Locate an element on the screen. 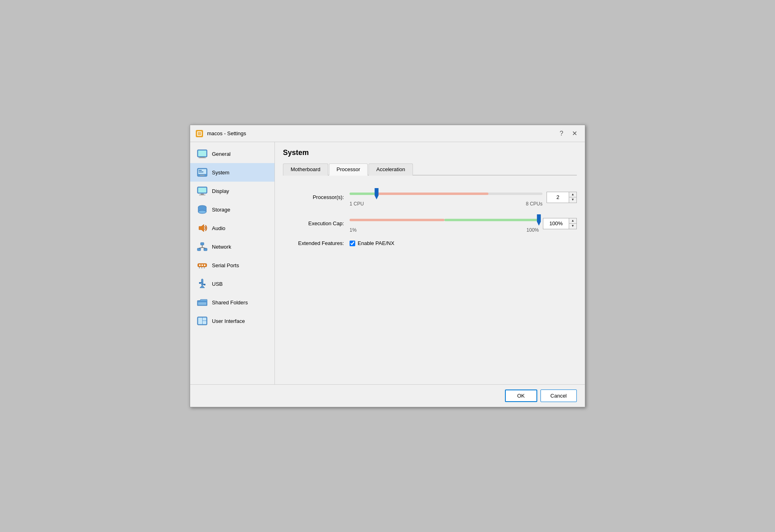 Image resolution: width=775 pixels, height=532 pixels. sidebar-item-shared-folders-label: Shared Folders is located at coordinates (230, 303).